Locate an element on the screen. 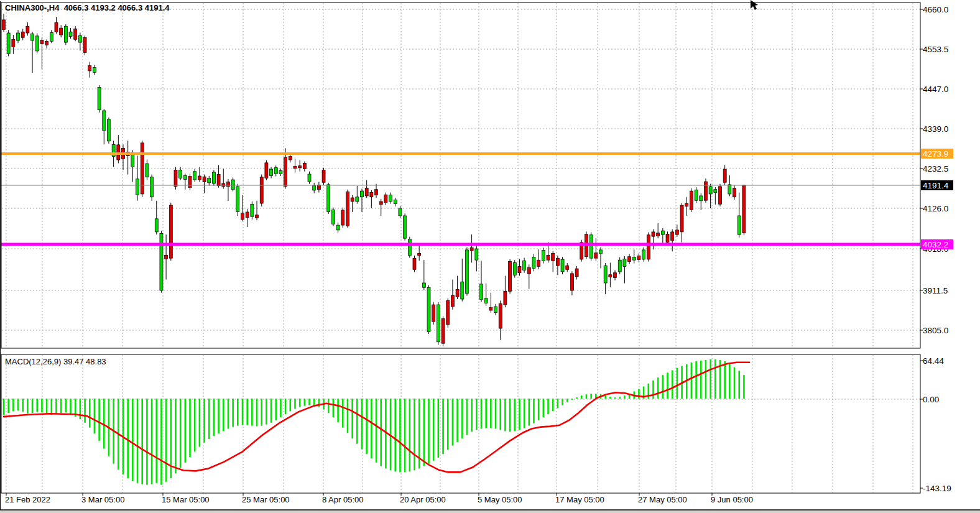 The image size is (980, 513). macd-axis-label: -143.19 is located at coordinates (937, 489).